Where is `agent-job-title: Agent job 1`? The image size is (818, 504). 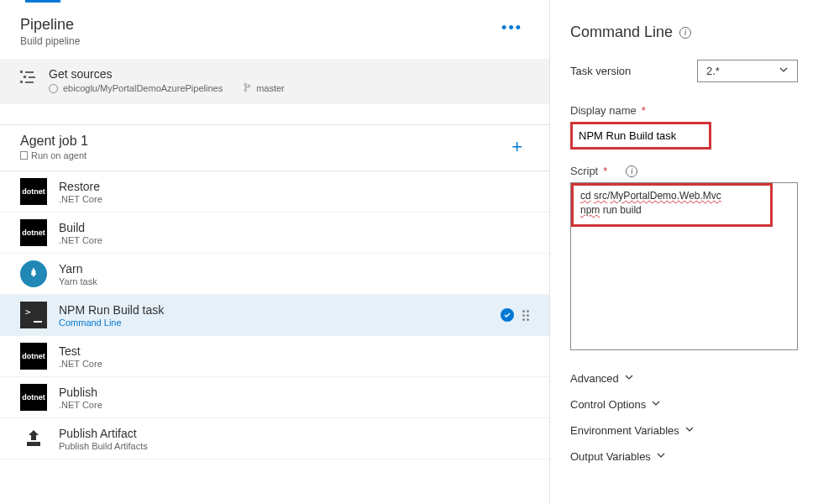 agent-job-title: Agent job 1 is located at coordinates (54, 141).